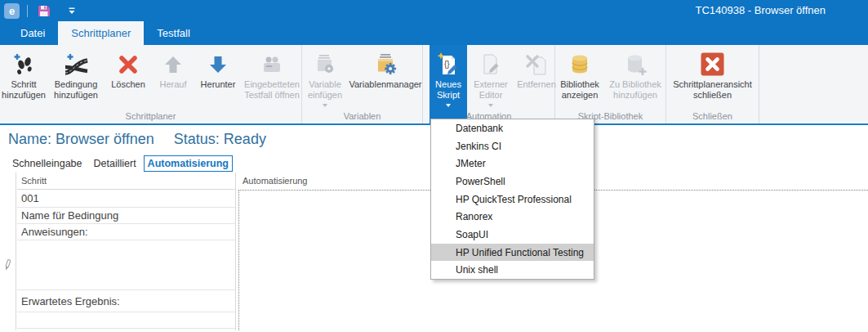 Image resolution: width=868 pixels, height=332 pixels. I want to click on ribbon-group-variablen: Variable einfügen, so click(363, 84).